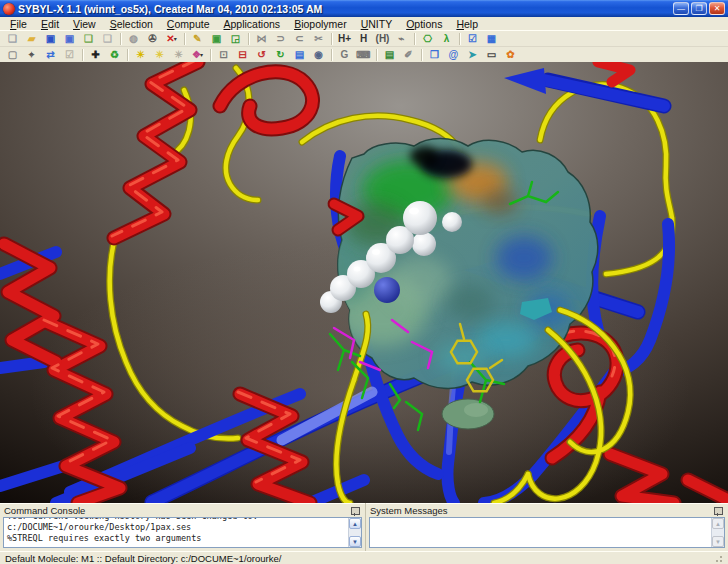 The image size is (728, 564). Describe the element at coordinates (198, 55) in the screenshot. I see `color-palette-button: ❖▾` at that location.